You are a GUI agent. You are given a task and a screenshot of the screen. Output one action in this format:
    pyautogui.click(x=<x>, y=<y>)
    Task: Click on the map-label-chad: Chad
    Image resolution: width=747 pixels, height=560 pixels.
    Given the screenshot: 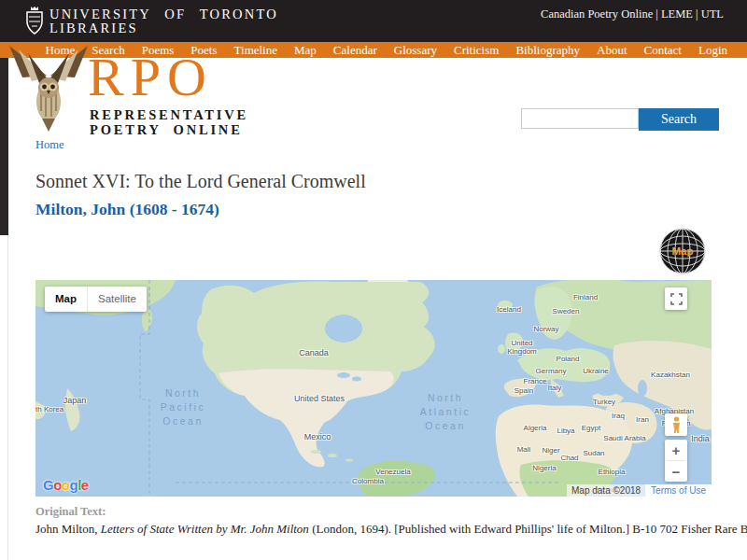 What is the action you would take?
    pyautogui.click(x=570, y=457)
    